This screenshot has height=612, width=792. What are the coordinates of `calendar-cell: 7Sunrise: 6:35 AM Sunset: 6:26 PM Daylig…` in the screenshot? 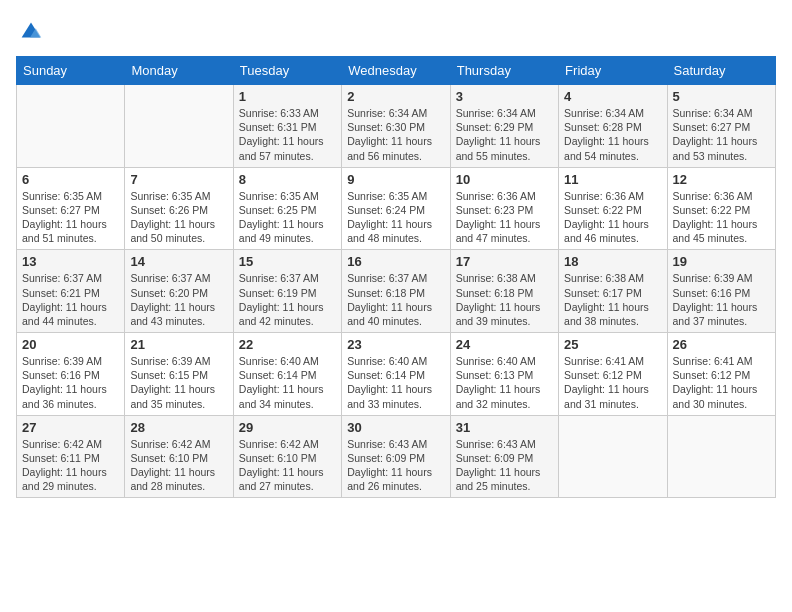 It's located at (179, 208).